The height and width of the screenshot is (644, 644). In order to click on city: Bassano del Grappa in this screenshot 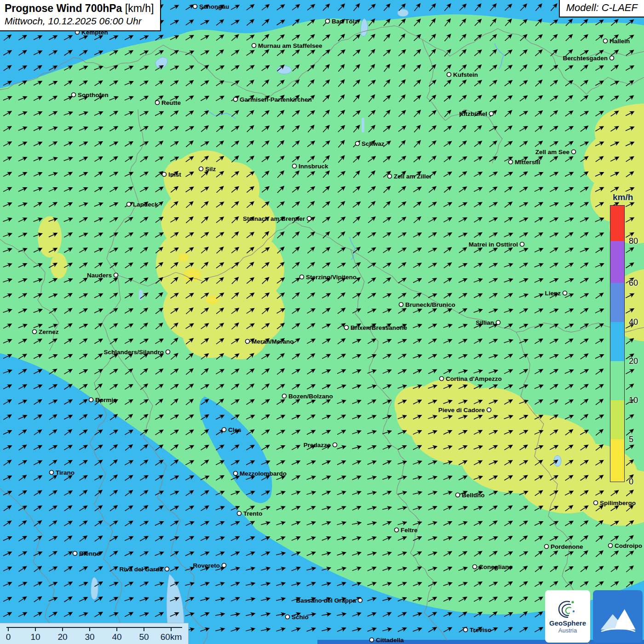, I will do `click(329, 601)`.